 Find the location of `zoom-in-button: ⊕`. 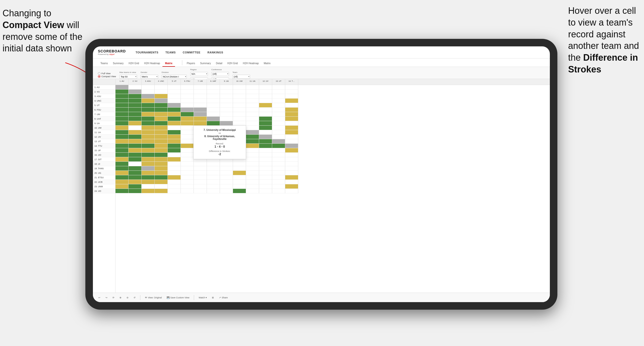

zoom-in-button: ⊕ is located at coordinates (121, 298).